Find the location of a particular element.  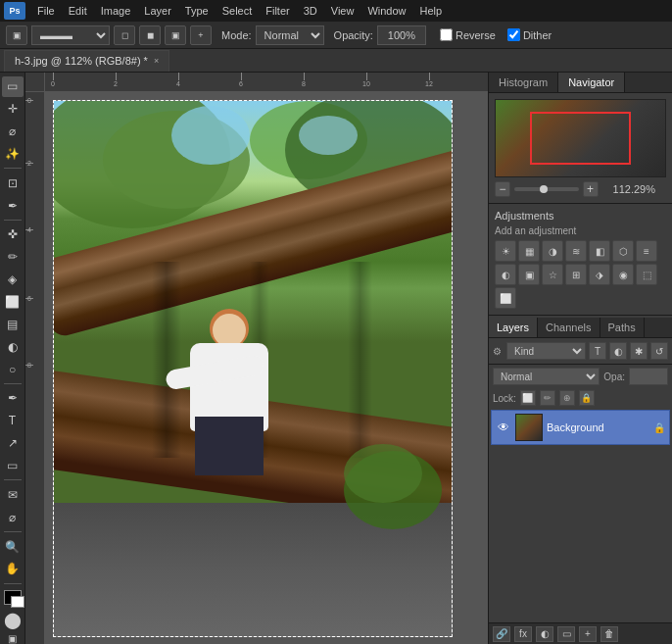

reverse-checkbox: Reverse is located at coordinates (468, 35).